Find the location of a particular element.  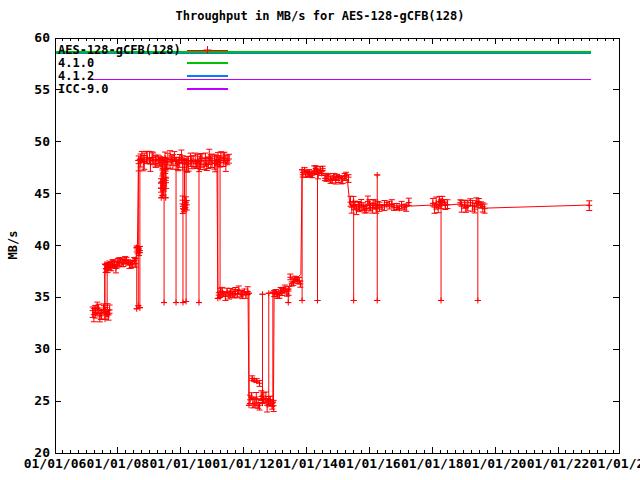

legend-label-2: 4.1.0 is located at coordinates (76, 63).